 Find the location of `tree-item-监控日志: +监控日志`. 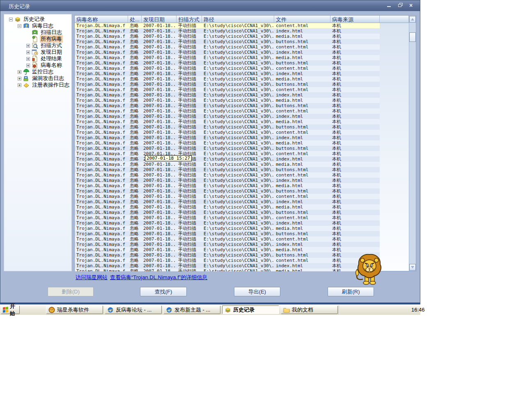

tree-item-监控日志: +监控日志 is located at coordinates (38, 72).